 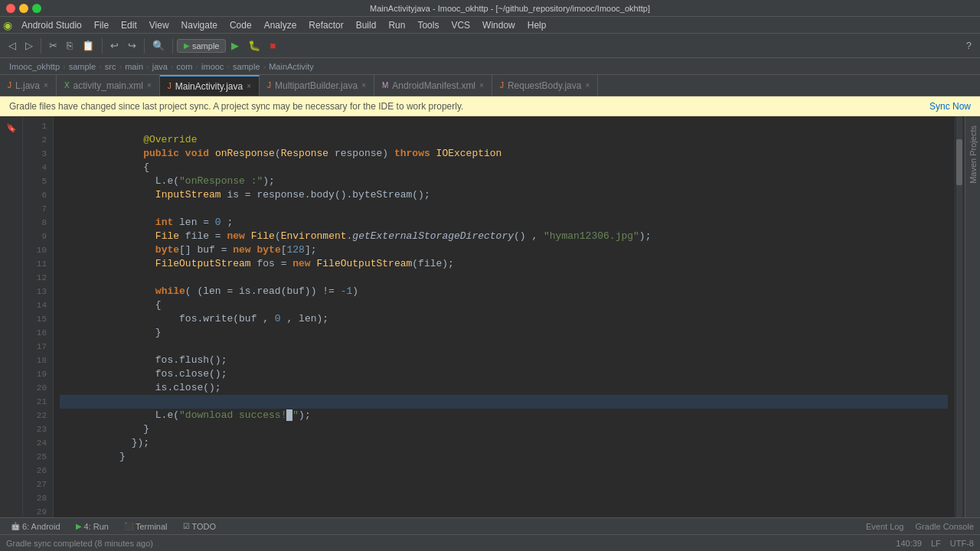 I want to click on terminal-tab: ⬛ Terminal, so click(x=145, y=527).